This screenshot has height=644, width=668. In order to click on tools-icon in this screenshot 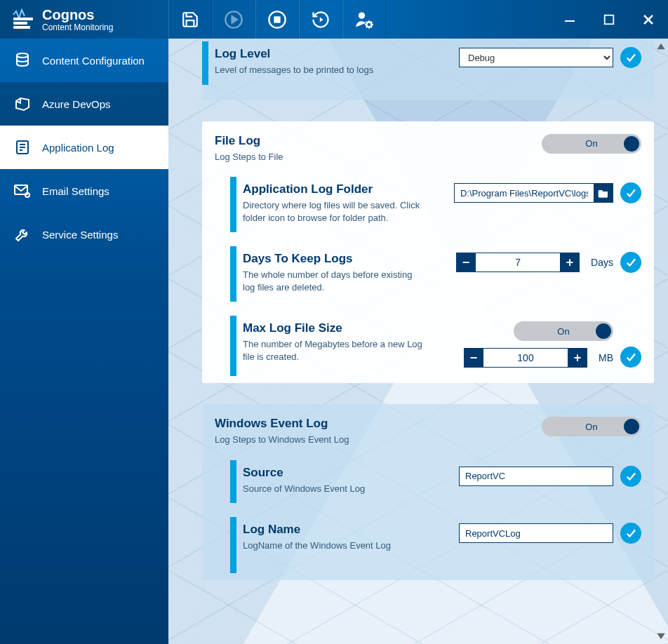, I will do `click(22, 234)`.